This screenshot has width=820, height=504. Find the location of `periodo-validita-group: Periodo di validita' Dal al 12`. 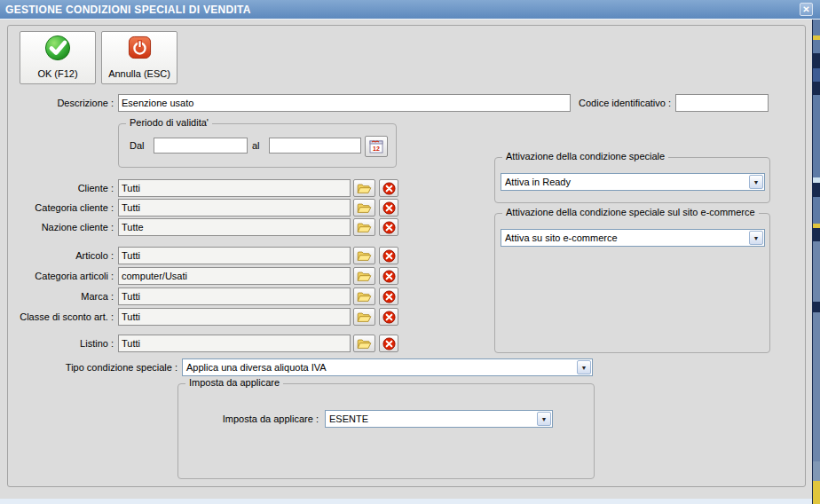

periodo-validita-group: Periodo di validita' Dal al 12 is located at coordinates (257, 146).